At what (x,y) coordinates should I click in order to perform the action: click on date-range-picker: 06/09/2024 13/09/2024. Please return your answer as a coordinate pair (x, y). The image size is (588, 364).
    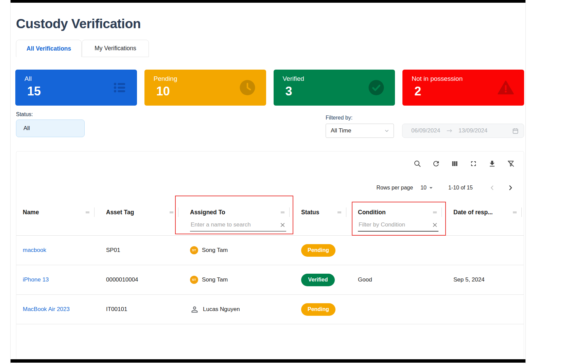
    Looking at the image, I should click on (463, 131).